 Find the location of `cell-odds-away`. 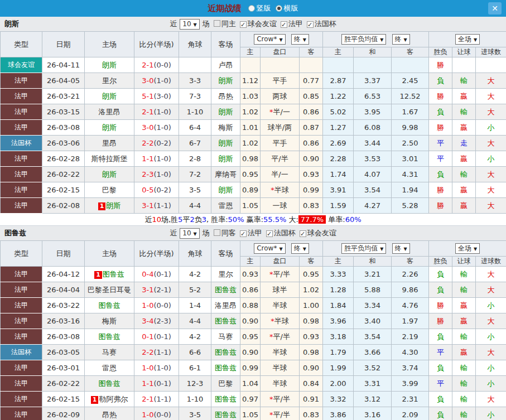

cell-odds-away is located at coordinates (311, 65).